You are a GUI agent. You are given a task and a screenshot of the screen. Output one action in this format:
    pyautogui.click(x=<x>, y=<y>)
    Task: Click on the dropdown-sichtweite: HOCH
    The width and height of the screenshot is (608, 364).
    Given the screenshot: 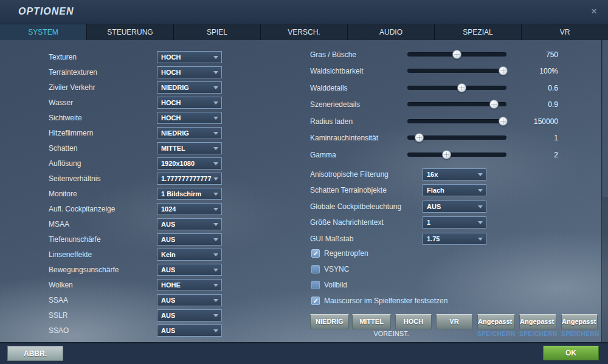 What is the action you would take?
    pyautogui.click(x=190, y=118)
    